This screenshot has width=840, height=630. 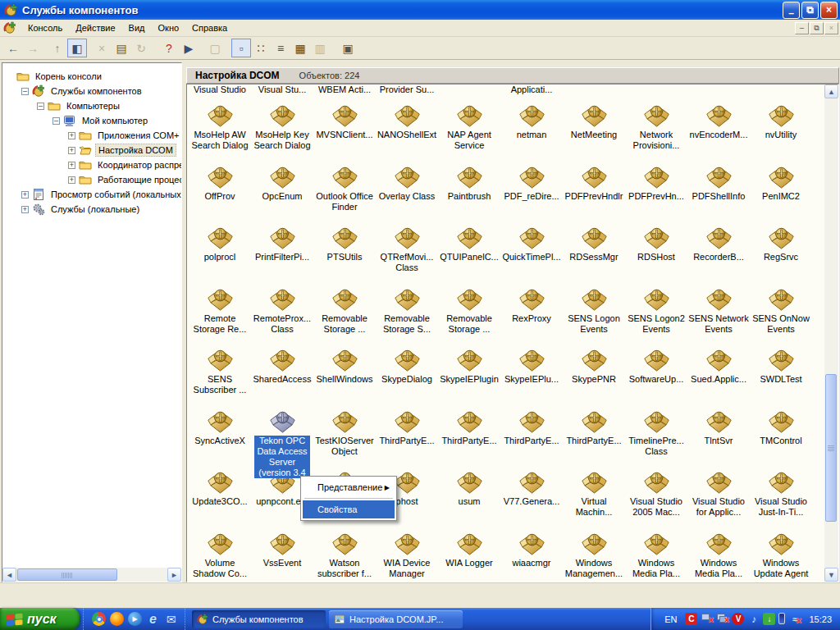 I want to click on tree-item-0: Корень консоли, so click(x=92, y=76).